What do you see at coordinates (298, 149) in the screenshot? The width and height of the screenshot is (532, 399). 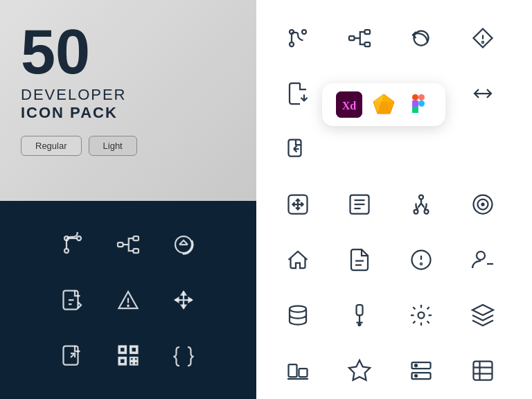 I see `icon-file-transfer` at bounding box center [298, 149].